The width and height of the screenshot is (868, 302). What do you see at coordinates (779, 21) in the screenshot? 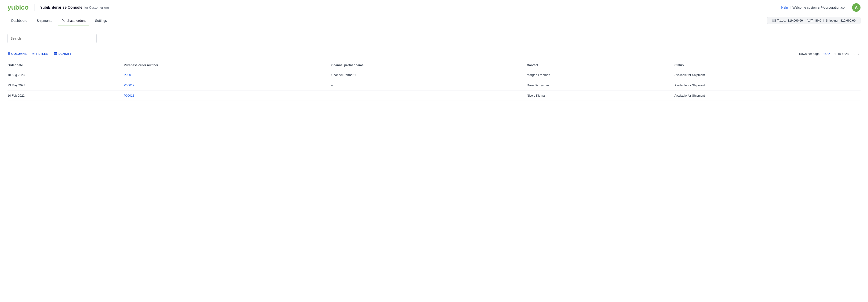
I see `taxes-label: US Taxes:` at bounding box center [779, 21].